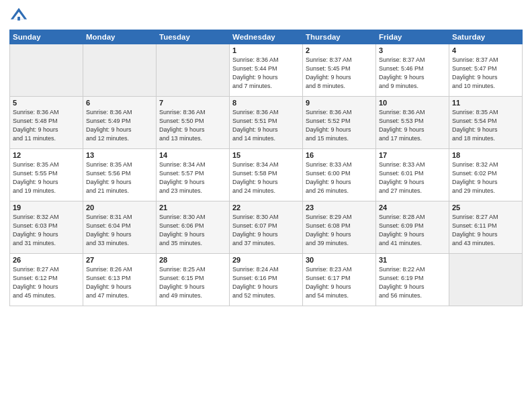 The height and width of the screenshot is (411, 532). Describe the element at coordinates (47, 280) in the screenshot. I see `calendar-cell: 26Sunrise: 8:27 AM Sunset: 6:12 PM Dayli…` at that location.